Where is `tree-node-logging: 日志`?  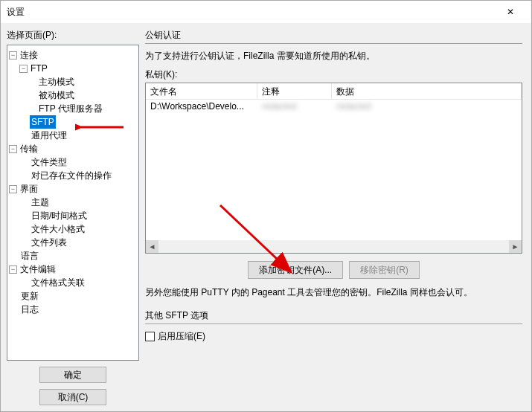
tree-node-logging: 日志 is located at coordinates (73, 309).